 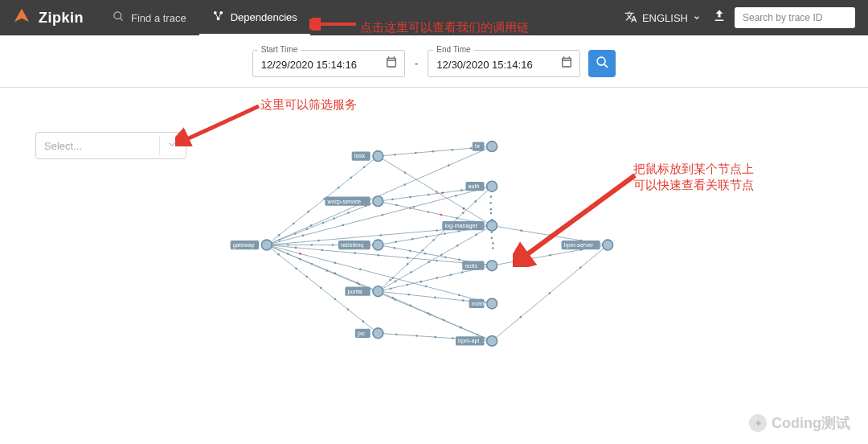 I want to click on end-time-field: End Time 12/30/2020 15:14:16, so click(x=504, y=64).